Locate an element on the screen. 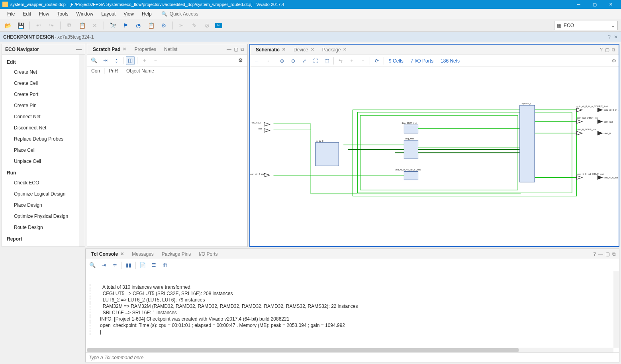  minimize-button: ─ is located at coordinates (579, 4).